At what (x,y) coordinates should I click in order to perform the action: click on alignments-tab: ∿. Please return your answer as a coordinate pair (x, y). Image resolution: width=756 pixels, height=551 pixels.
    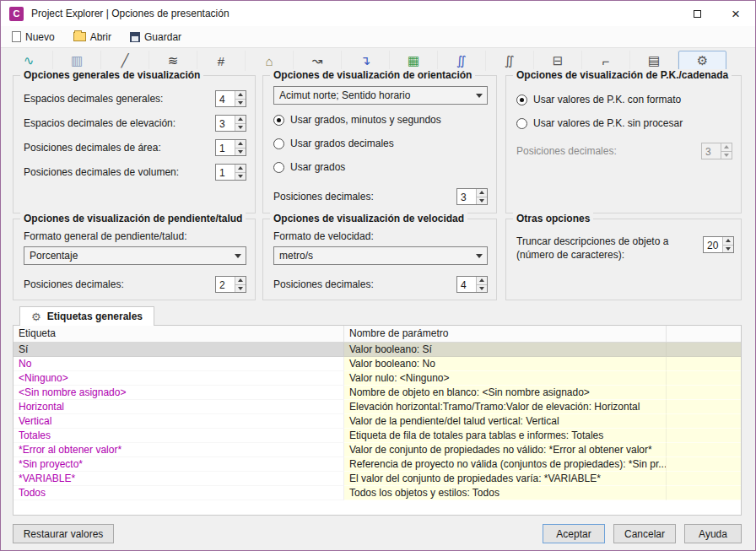
    Looking at the image, I should click on (29, 61).